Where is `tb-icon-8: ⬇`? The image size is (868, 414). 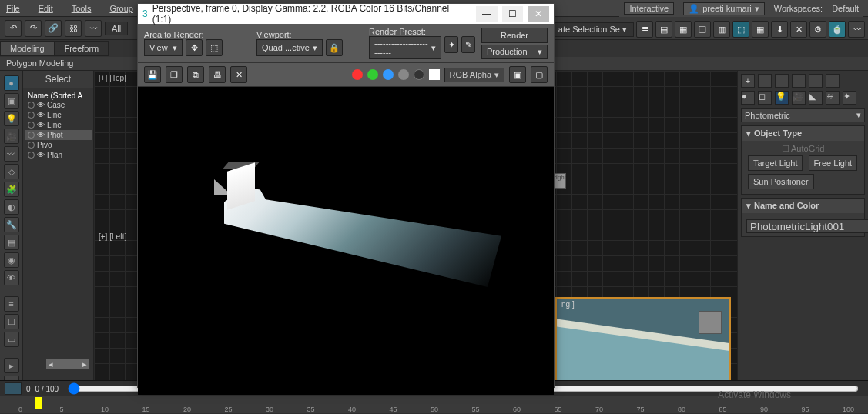
tb-icon-8: ⬇ is located at coordinates (779, 29).